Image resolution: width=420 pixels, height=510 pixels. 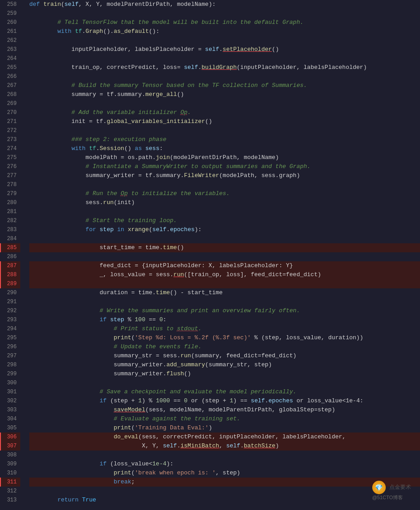 I want to click on code-line: summary_writer.add_summary(summary_str, …, so click(x=224, y=365).